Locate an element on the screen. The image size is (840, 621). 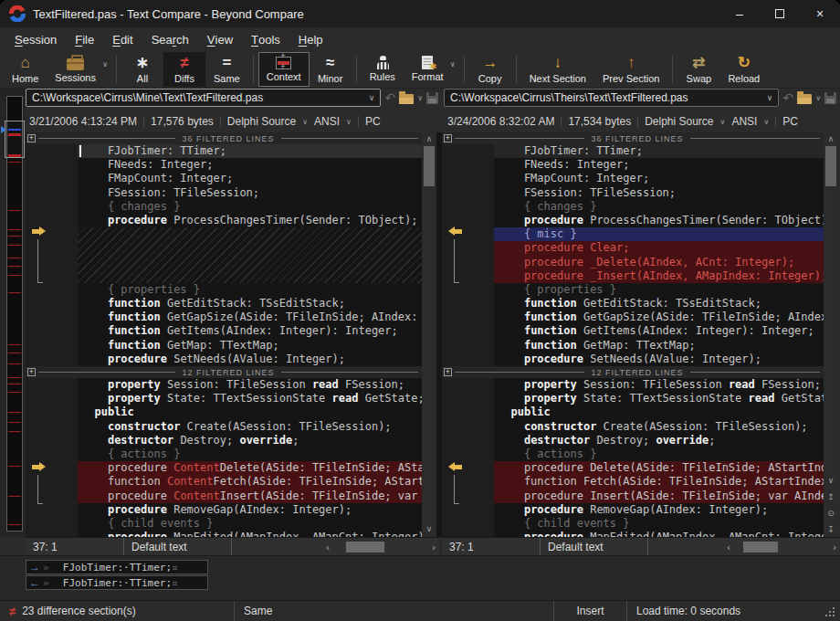
next-section-button: ↓Next Section is located at coordinates (558, 69).